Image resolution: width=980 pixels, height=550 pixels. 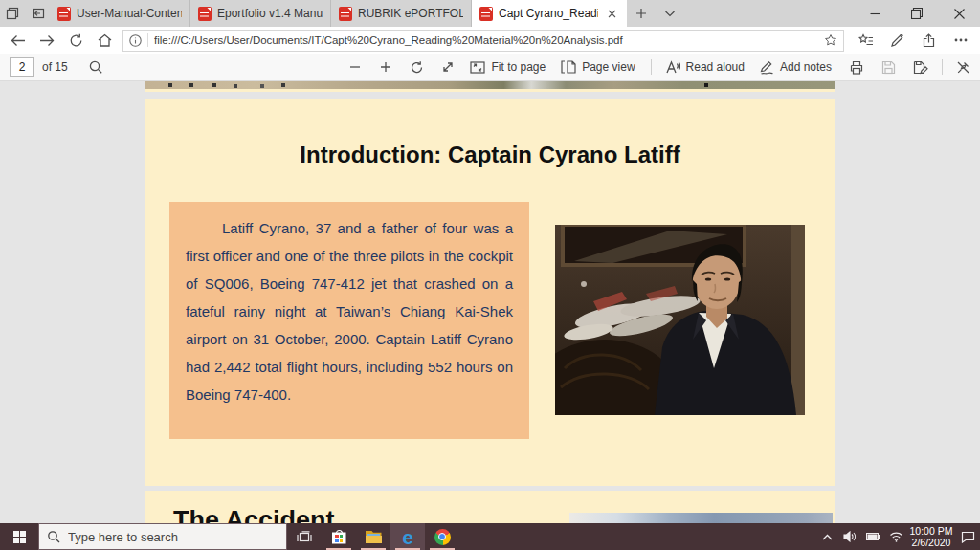 I want to click on tab-title: User-Manual-Contents ePor, so click(x=129, y=13).